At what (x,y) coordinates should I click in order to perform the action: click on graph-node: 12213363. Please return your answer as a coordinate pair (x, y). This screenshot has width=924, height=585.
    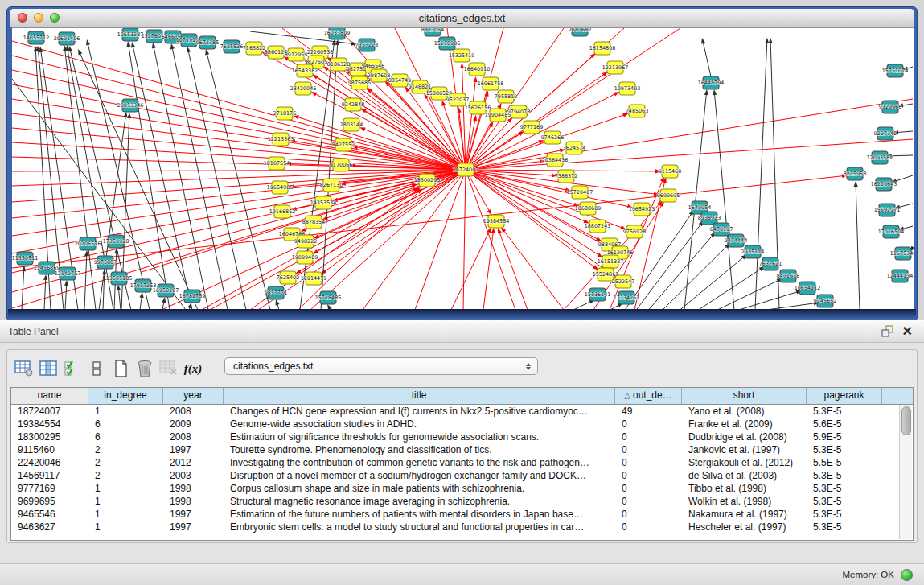
    Looking at the image, I should click on (281, 139).